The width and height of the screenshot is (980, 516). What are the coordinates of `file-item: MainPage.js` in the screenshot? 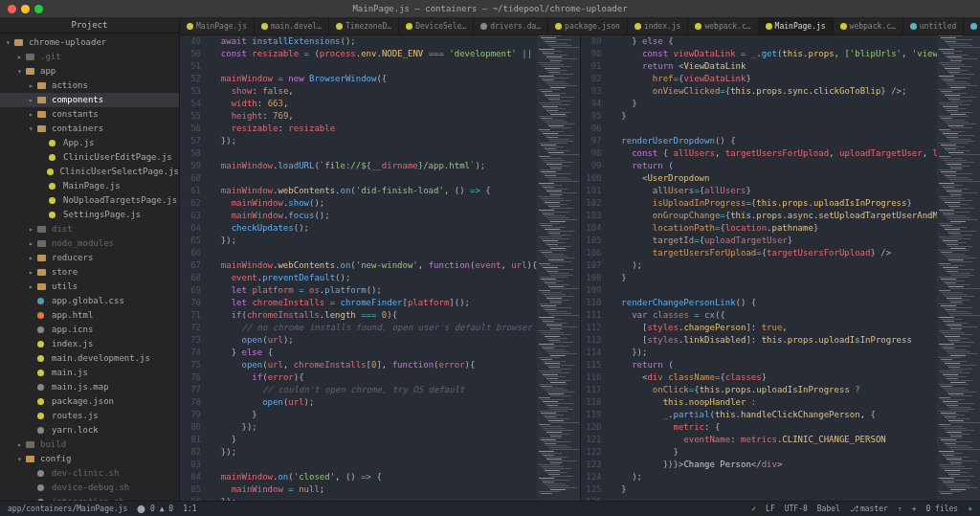 It's located at (90, 186).